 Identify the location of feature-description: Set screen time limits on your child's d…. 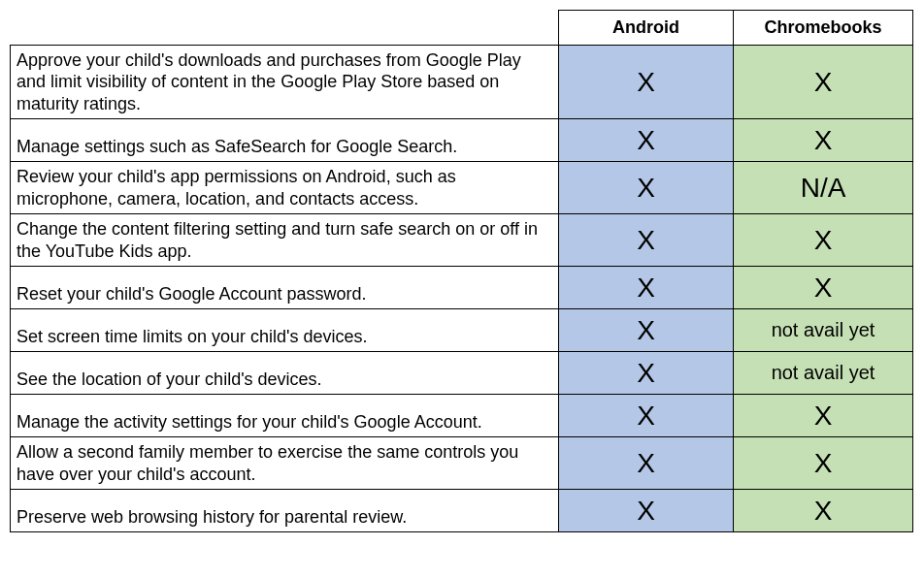
(285, 331).